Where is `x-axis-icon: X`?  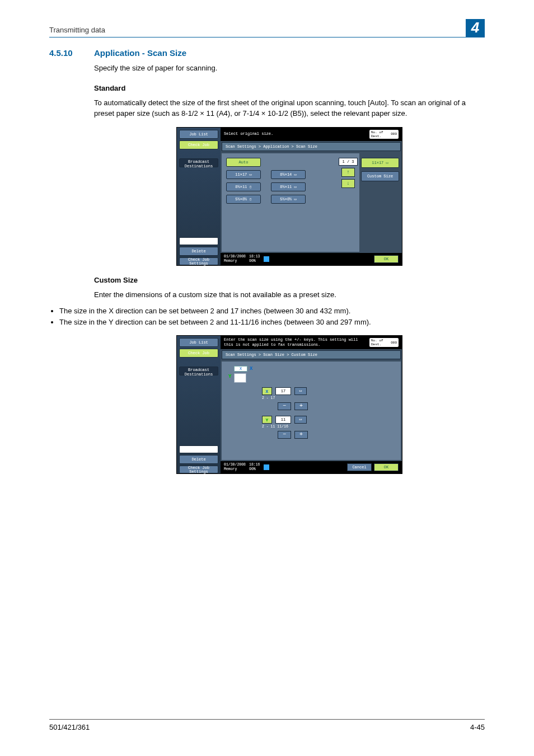
x-axis-icon: X is located at coordinates (251, 369).